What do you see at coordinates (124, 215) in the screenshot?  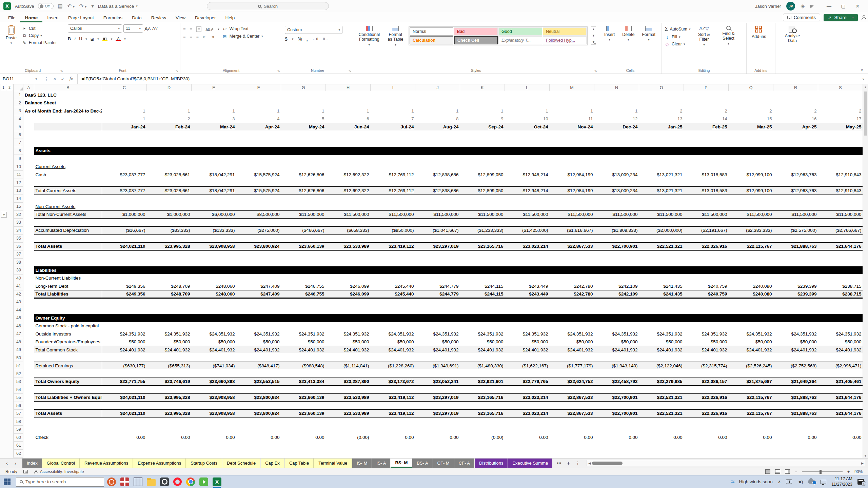 I see `cell-value: $1,000,000` at bounding box center [124, 215].